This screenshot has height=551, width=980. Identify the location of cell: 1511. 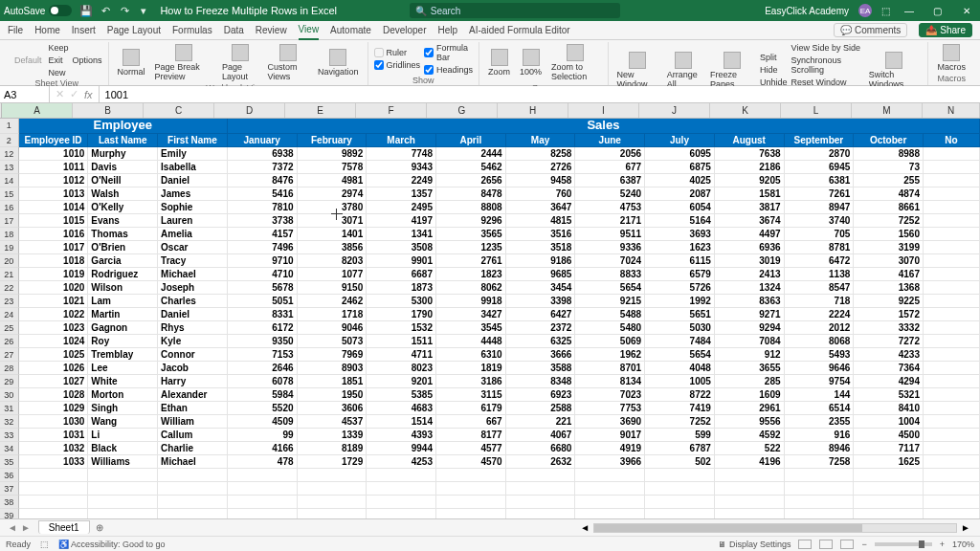
(402, 342).